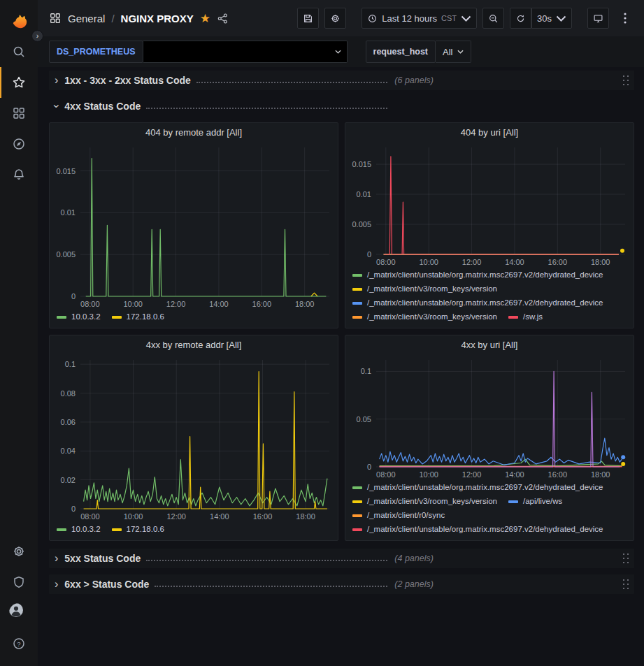 The width and height of the screenshot is (644, 666). What do you see at coordinates (544, 18) in the screenshot?
I see `refresh-interval-label: 30s` at bounding box center [544, 18].